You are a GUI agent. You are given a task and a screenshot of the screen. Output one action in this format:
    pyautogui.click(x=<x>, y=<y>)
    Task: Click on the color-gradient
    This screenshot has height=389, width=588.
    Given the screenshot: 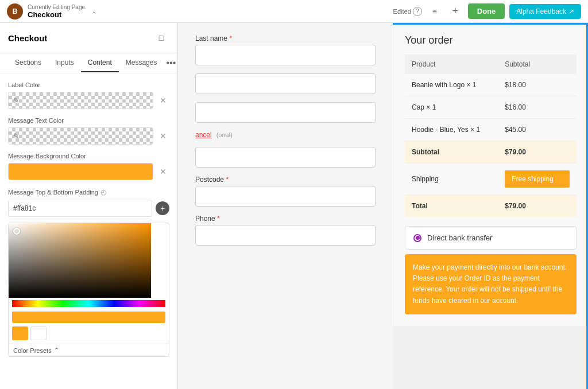 What is the action you would take?
    pyautogui.click(x=80, y=260)
    